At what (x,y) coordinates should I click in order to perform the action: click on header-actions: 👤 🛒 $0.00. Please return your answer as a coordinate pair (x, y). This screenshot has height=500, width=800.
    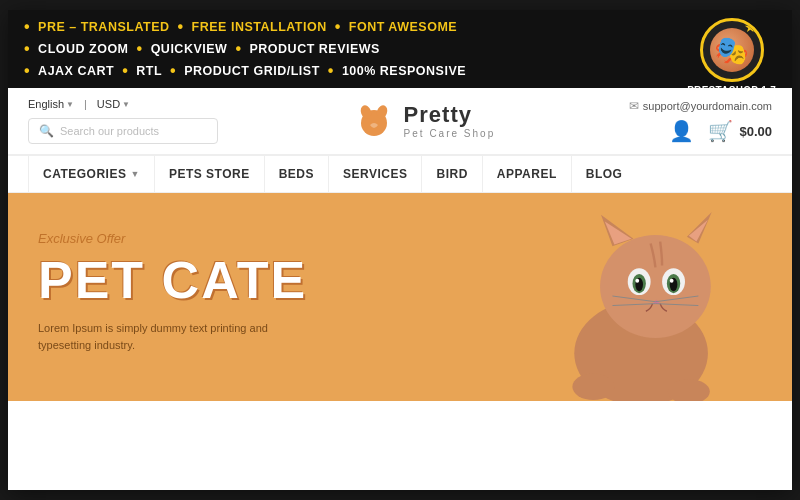
    Looking at the image, I should click on (720, 131).